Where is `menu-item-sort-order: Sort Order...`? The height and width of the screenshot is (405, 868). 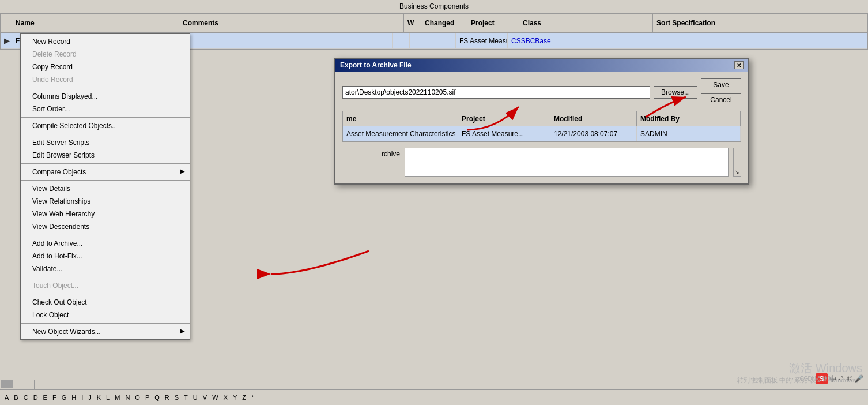 menu-item-sort-order: Sort Order... is located at coordinates (105, 109).